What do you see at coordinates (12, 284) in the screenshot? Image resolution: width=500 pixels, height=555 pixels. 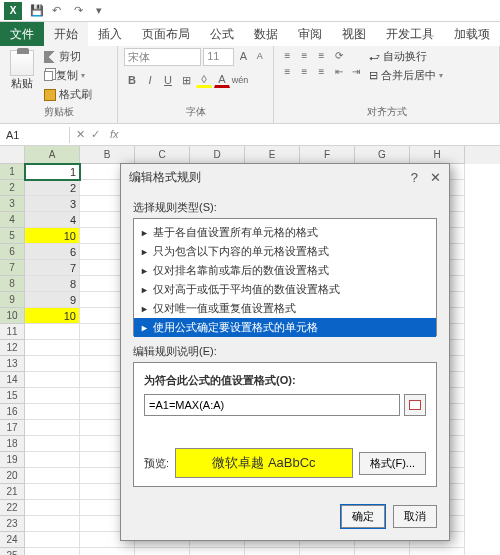 I see `row-header: 8` at bounding box center [12, 284].